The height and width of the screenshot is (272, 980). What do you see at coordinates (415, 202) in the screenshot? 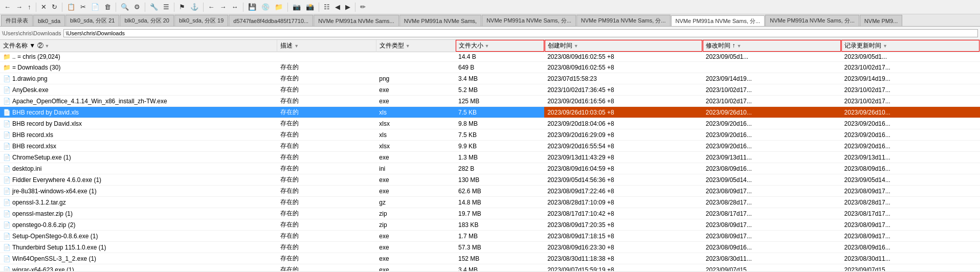
I see `cell-filetype-13: gz` at bounding box center [415, 202].